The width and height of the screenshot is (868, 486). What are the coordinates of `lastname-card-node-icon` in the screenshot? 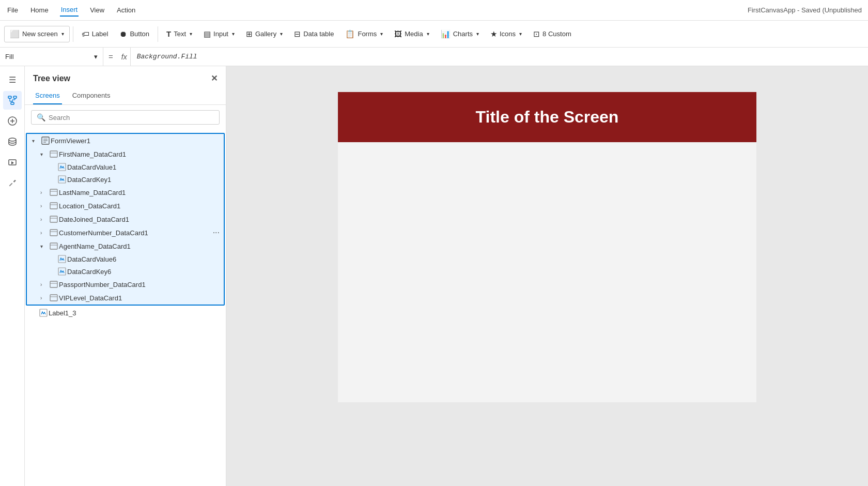 It's located at (54, 192).